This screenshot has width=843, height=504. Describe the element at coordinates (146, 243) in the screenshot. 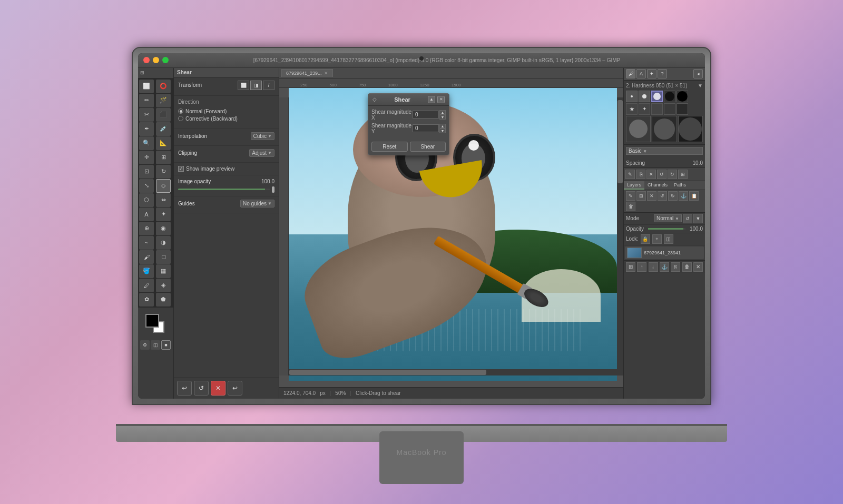

I see `tool-smudge: ~` at that location.